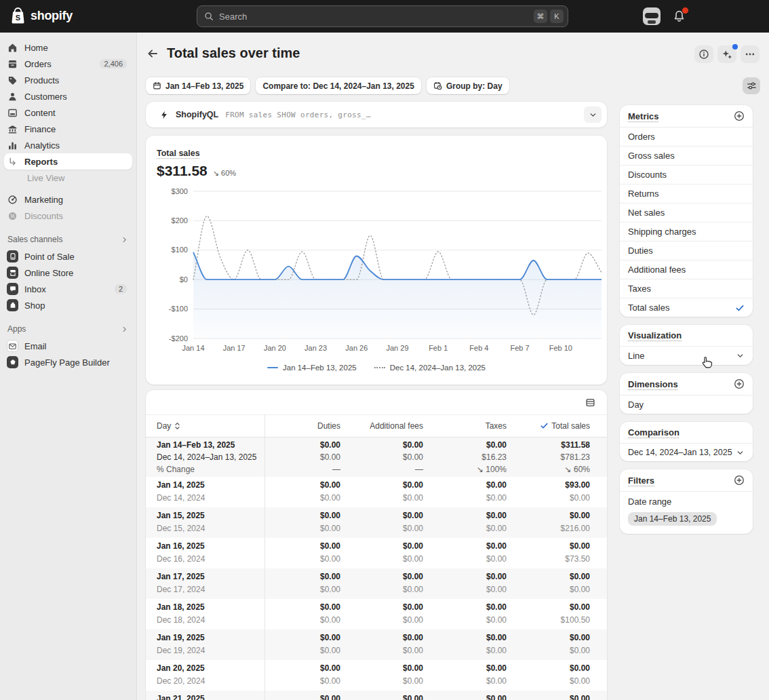 This screenshot has height=700, width=769. I want to click on sidebar-item-email: Email, so click(68, 346).